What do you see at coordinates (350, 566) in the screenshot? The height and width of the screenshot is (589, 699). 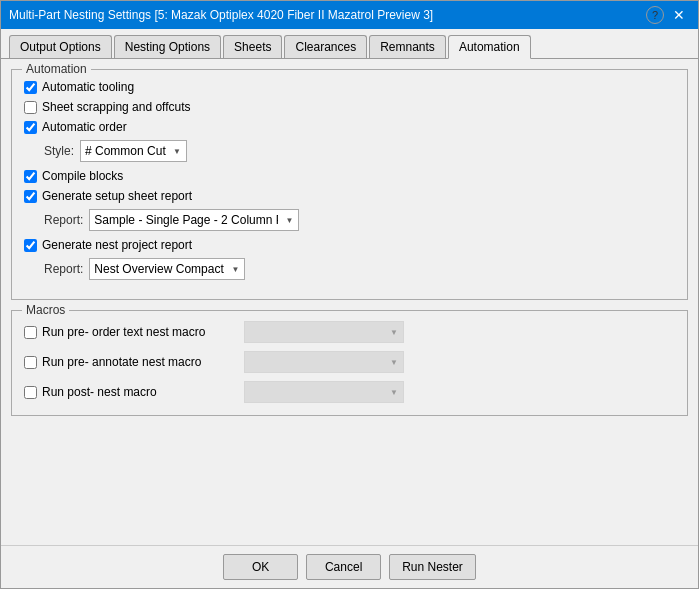 I see `bottom-bar: OK Cancel Run Nester` at bounding box center [350, 566].